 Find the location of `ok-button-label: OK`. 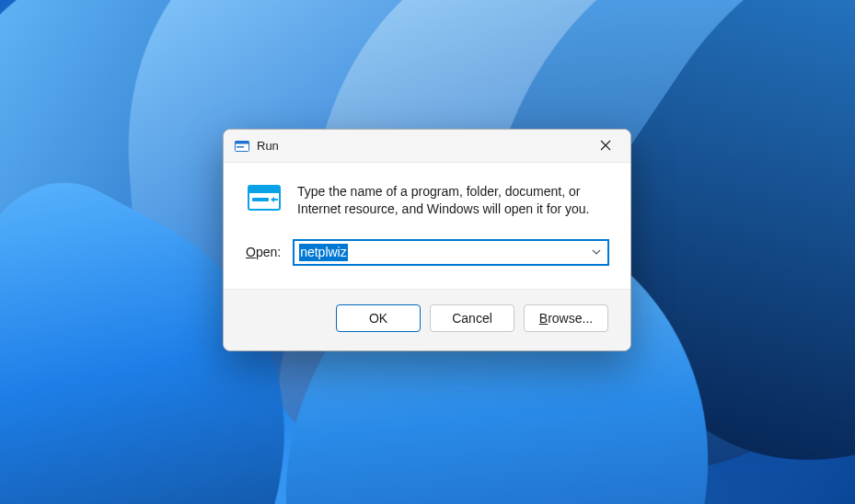

ok-button-label: OK is located at coordinates (378, 318).